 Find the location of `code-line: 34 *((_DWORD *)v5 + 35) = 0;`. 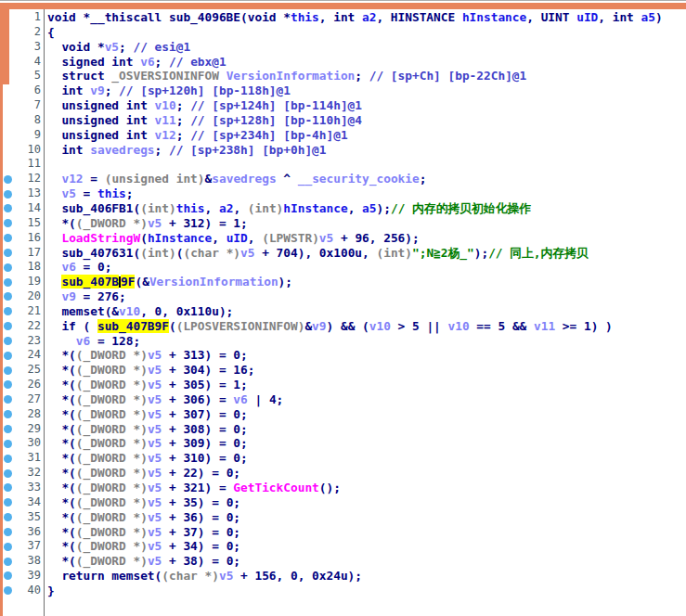

code-line: 34 *((_DWORD *)v5 + 35) = 0; is located at coordinates (343, 503).